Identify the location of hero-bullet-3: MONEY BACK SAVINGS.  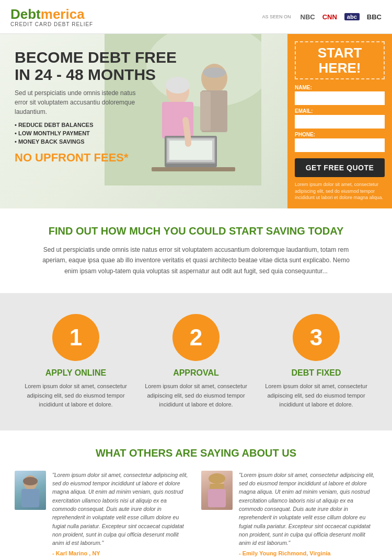
(146, 142).